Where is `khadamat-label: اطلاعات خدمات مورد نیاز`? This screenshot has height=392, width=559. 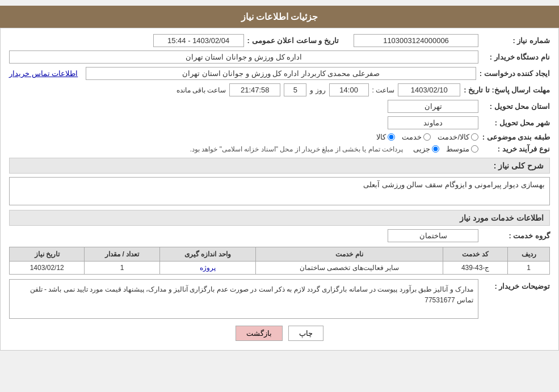 khadamat-label: اطلاعات خدمات مورد نیاز is located at coordinates (502, 218).